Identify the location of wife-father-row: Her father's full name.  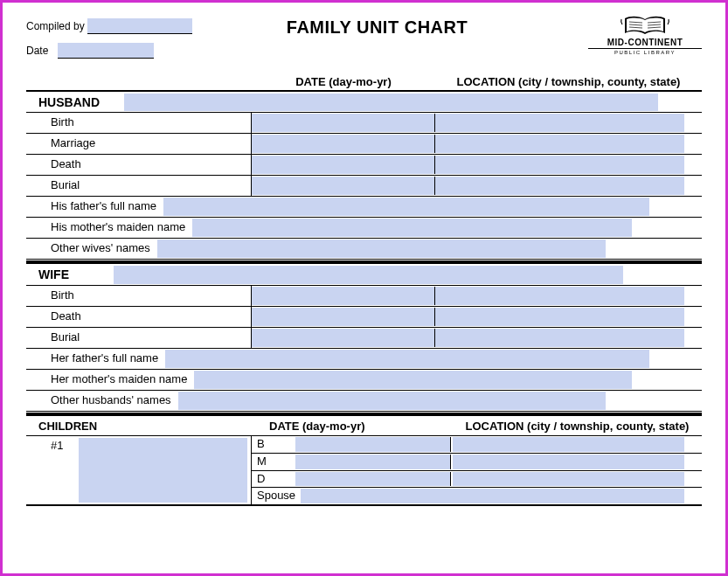
(364, 359).